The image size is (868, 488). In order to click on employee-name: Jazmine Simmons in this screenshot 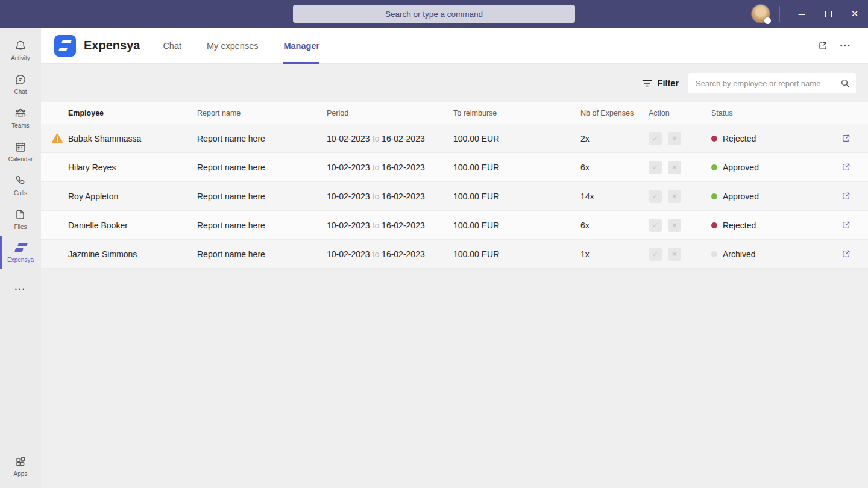, I will do `click(102, 254)`.